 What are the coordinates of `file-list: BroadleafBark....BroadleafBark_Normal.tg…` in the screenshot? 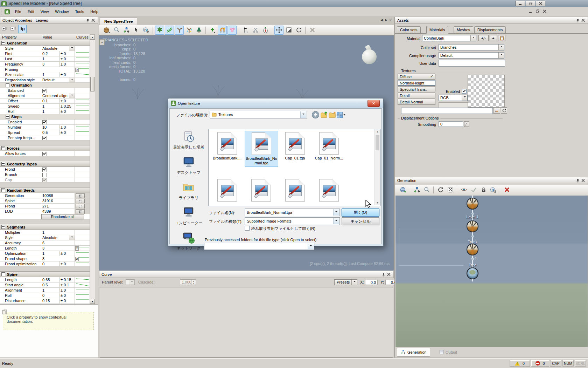 It's located at (295, 168).